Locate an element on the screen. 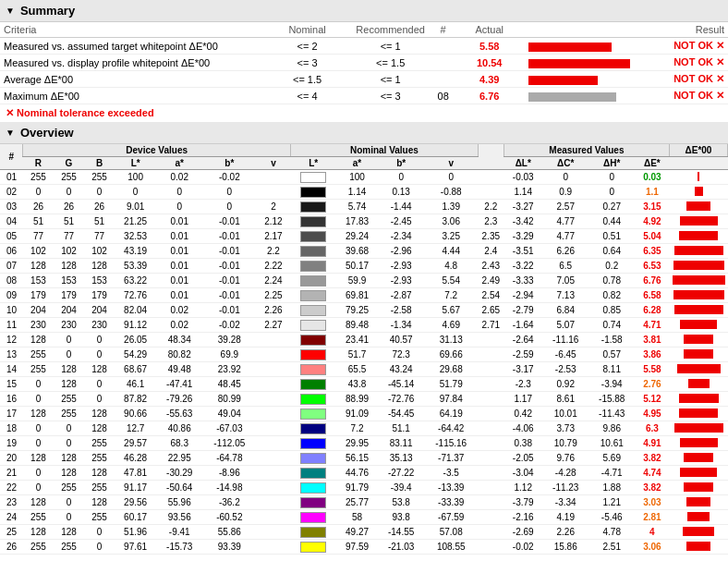  th-swatch is located at coordinates (491, 157).